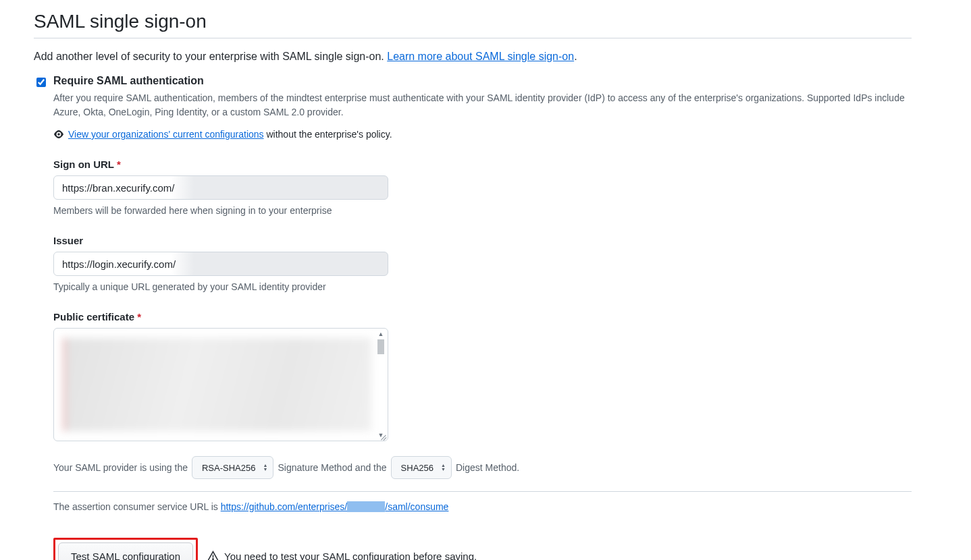 This screenshot has height=560, width=971. Describe the element at coordinates (417, 507) in the screenshot. I see `acs-url-suffix: /saml/consume` at that location.